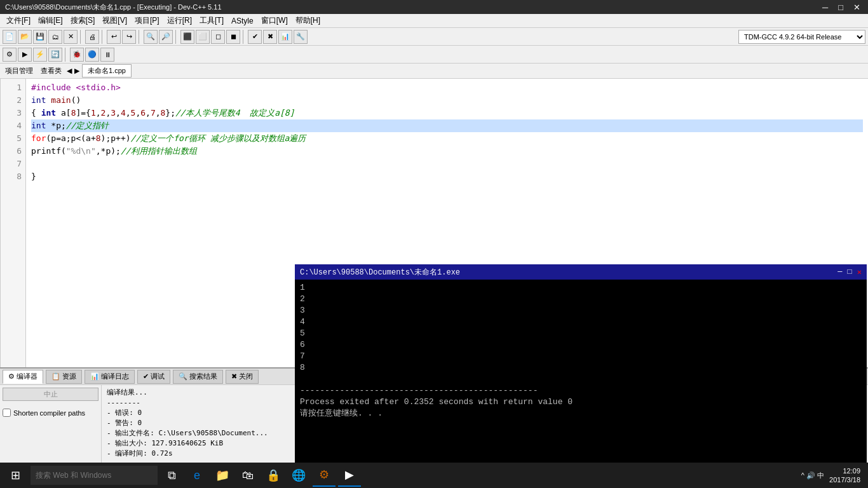 The width and height of the screenshot is (868, 488). I want to click on code-line-2: int main(), so click(447, 100).